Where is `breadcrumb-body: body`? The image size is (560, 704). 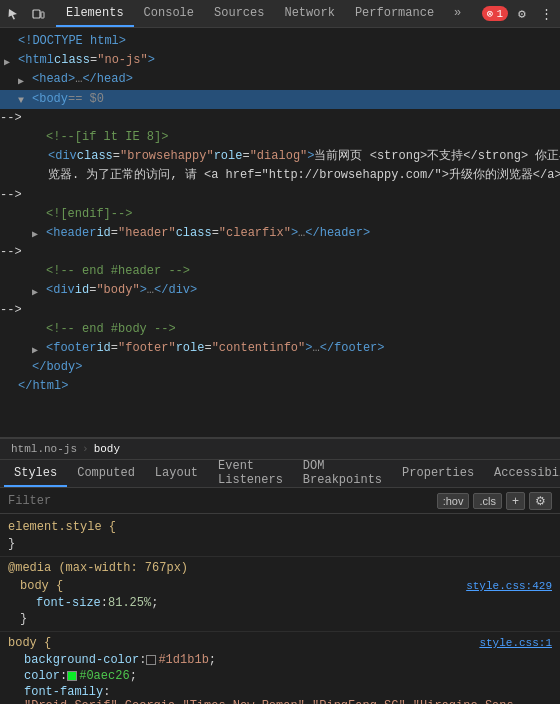
breadcrumb-body: body is located at coordinates (107, 449).